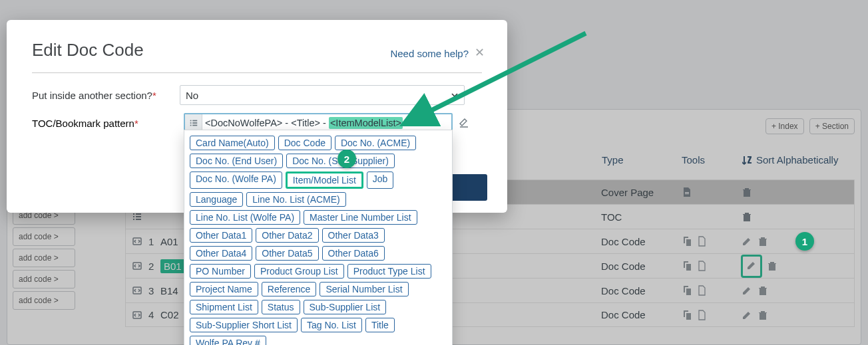 The height and width of the screenshot is (345, 868). What do you see at coordinates (785, 126) in the screenshot?
I see `add-index-button: + Index` at bounding box center [785, 126].